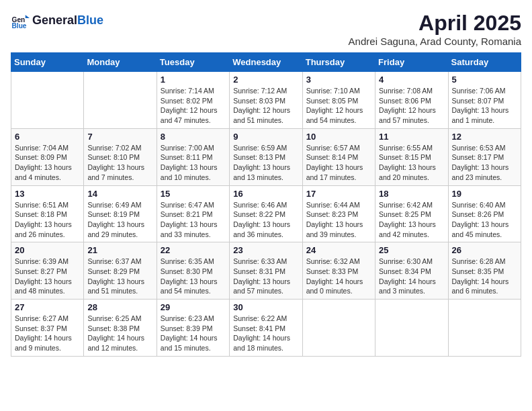 The height and width of the screenshot is (411, 532). Describe the element at coordinates (339, 106) in the screenshot. I see `day-info: Sunrise: 7:10 AMSunset: 8:05 PMDaylight:…` at that location.